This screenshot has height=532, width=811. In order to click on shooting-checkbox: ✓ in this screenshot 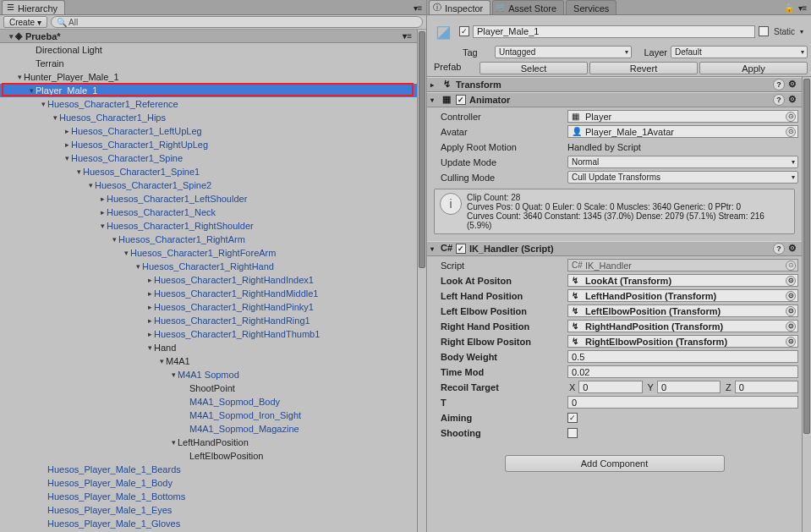, I will do `click(573, 433)`.